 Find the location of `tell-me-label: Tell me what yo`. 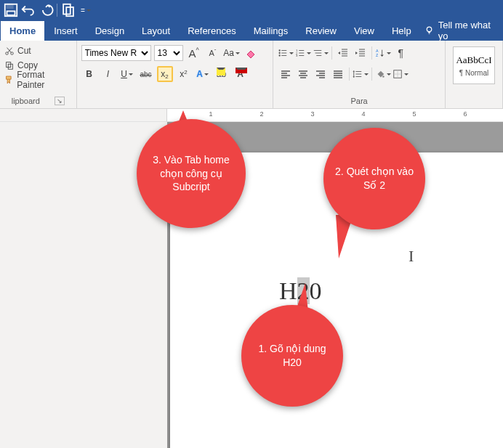

tell-me-label: Tell me what yo is located at coordinates (468, 30).